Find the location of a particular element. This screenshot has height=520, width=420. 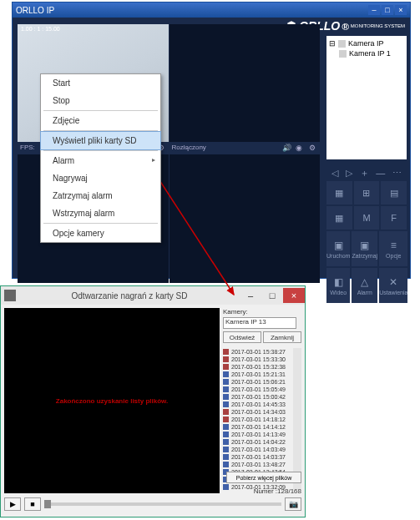

slider-thumb is located at coordinates (48, 504).